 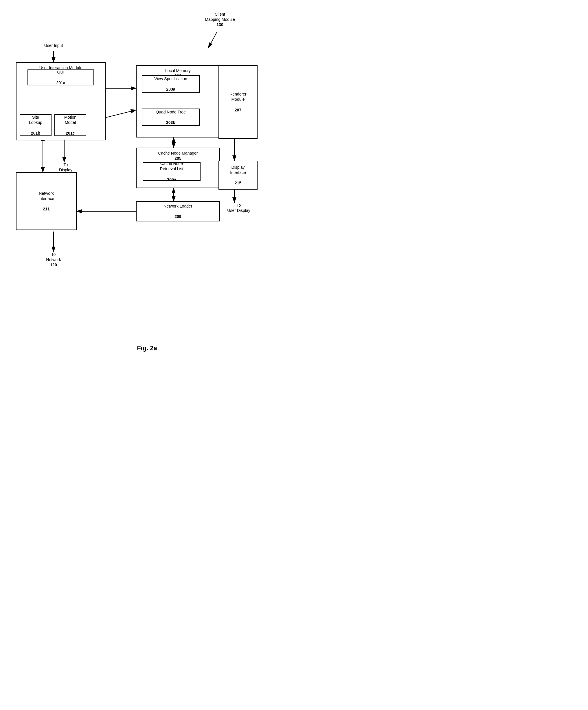 What do you see at coordinates (46, 201) in the screenshot?
I see `network-interface-box: Network Interface 211` at bounding box center [46, 201].